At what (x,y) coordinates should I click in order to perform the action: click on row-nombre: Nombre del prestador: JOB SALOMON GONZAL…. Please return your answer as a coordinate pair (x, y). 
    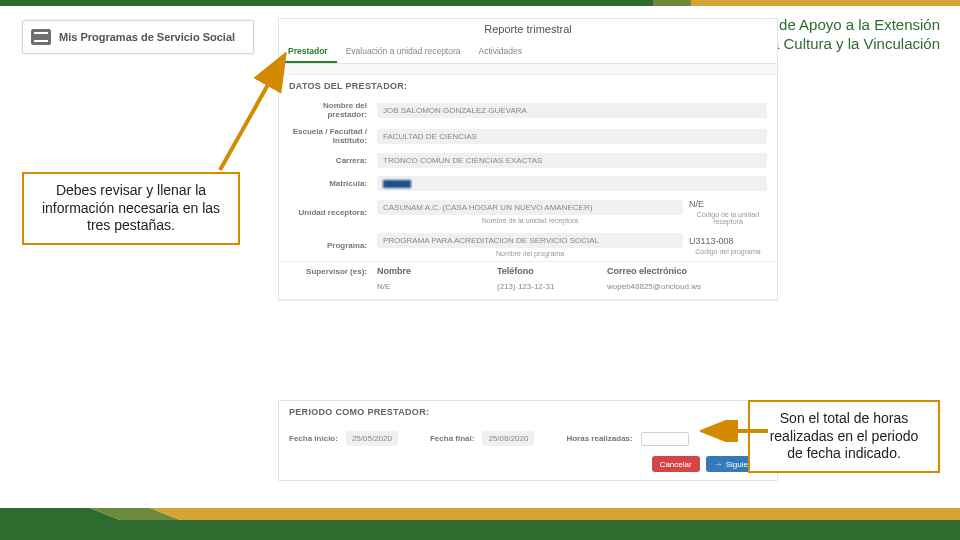
    Looking at the image, I should click on (528, 110).